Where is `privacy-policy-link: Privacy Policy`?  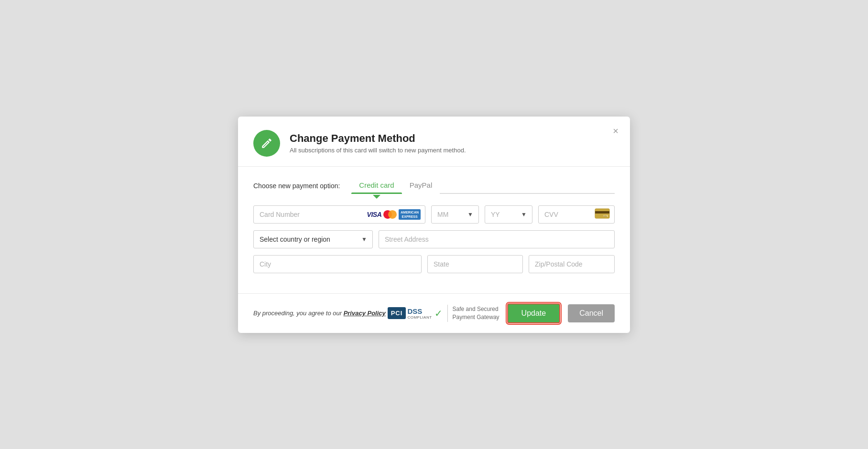
privacy-policy-link: Privacy Policy is located at coordinates (365, 313).